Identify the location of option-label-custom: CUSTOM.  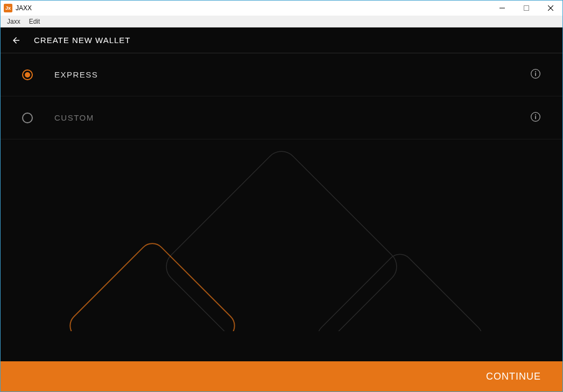
(292, 117).